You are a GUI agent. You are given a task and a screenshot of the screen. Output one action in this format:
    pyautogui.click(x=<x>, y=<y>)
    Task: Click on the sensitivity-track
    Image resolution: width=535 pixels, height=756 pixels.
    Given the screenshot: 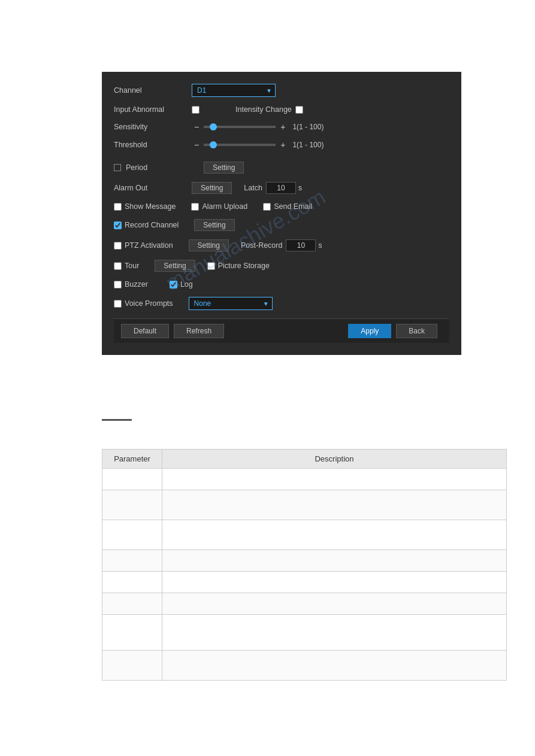 What is the action you would take?
    pyautogui.click(x=240, y=127)
    